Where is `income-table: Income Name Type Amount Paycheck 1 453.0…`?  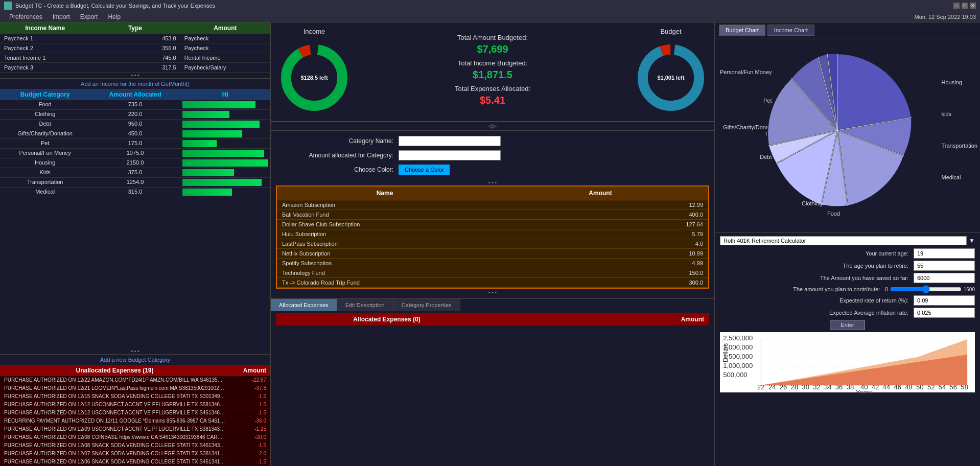 income-table: Income Name Type Amount Paycheck 1 453.0… is located at coordinates (135, 48).